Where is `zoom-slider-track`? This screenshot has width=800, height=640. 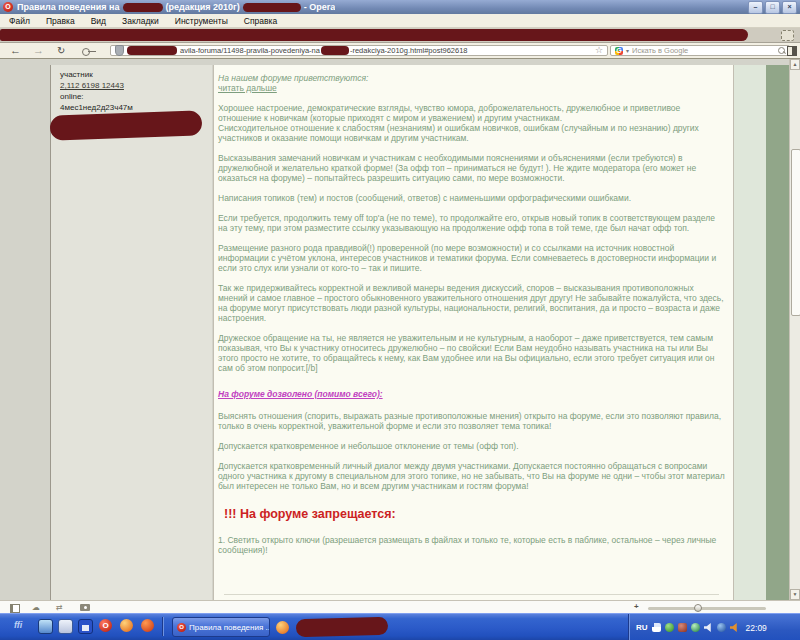 zoom-slider-track is located at coordinates (707, 608).